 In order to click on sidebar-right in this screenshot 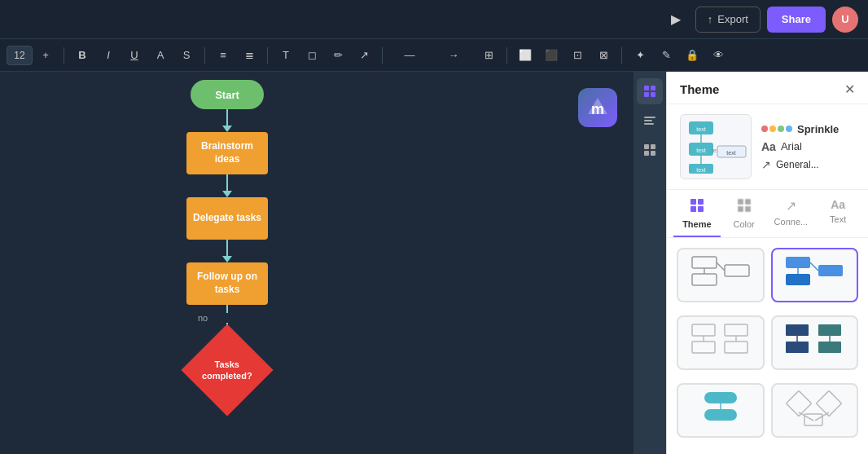, I will do `click(650, 262)`.